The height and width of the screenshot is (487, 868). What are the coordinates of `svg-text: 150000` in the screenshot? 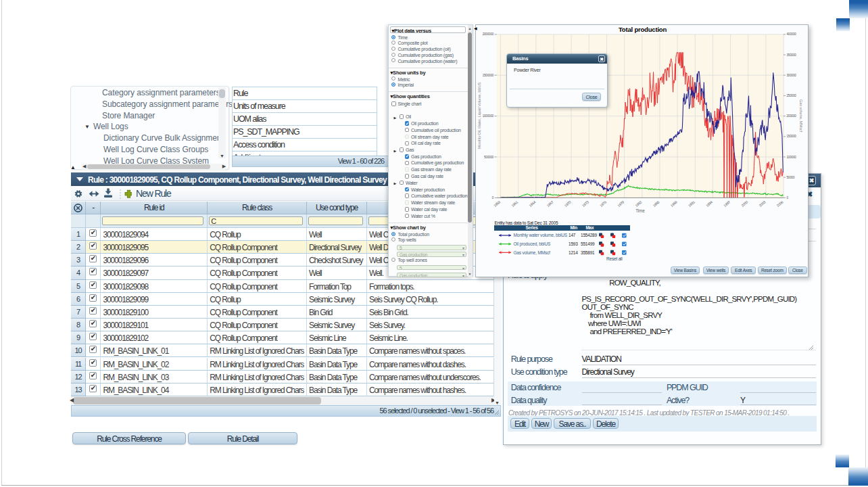 It's located at (792, 137).